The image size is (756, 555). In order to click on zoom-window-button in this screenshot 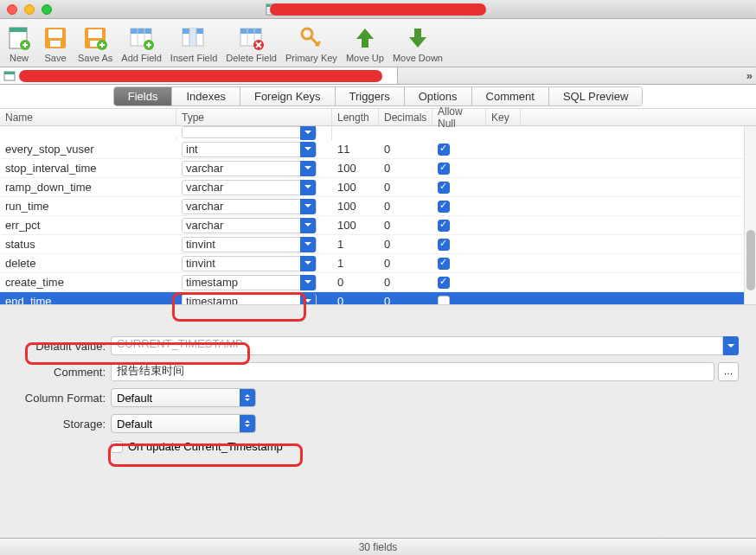, I will do `click(47, 10)`.